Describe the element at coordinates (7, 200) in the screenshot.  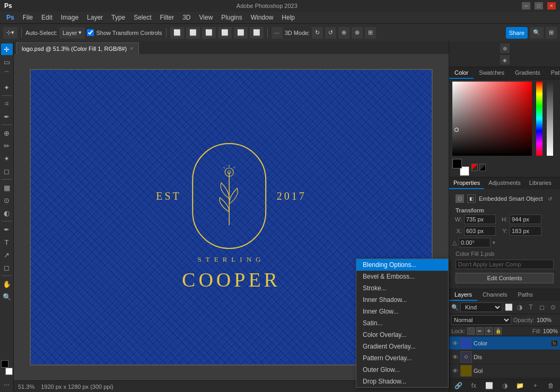
I see `blur-tool: ⊙` at that location.